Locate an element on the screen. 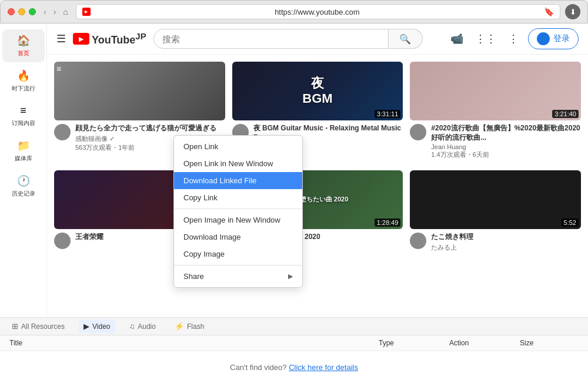 The image size is (588, 380). apps-button: ⋮⋮ is located at coordinates (486, 39).